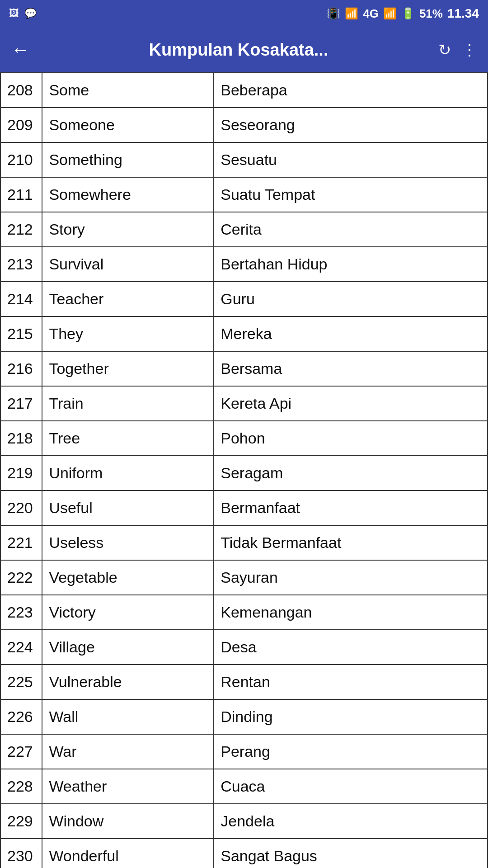 This screenshot has height=868, width=488. I want to click on row-english: Some, so click(128, 90).